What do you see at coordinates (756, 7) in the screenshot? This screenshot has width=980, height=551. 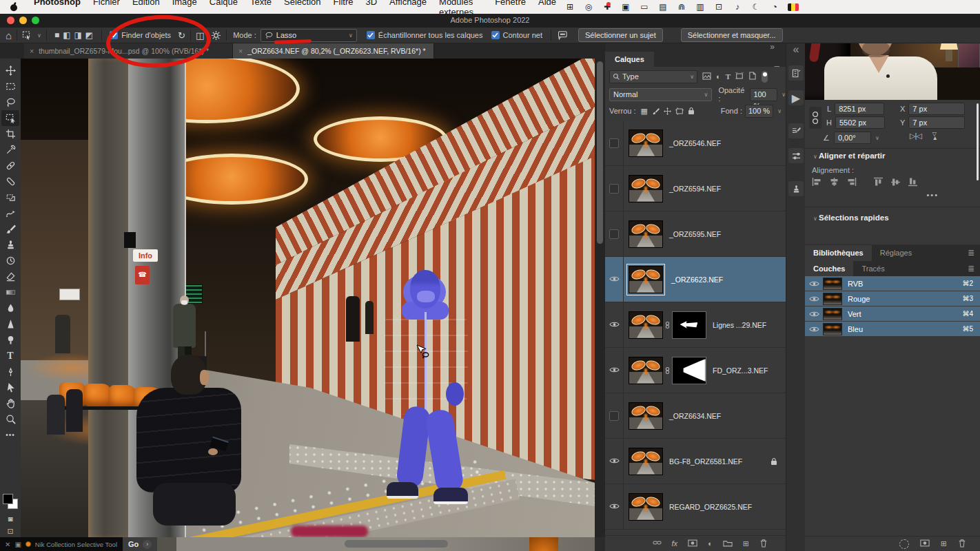 I see `moon-icon: ☾` at bounding box center [756, 7].